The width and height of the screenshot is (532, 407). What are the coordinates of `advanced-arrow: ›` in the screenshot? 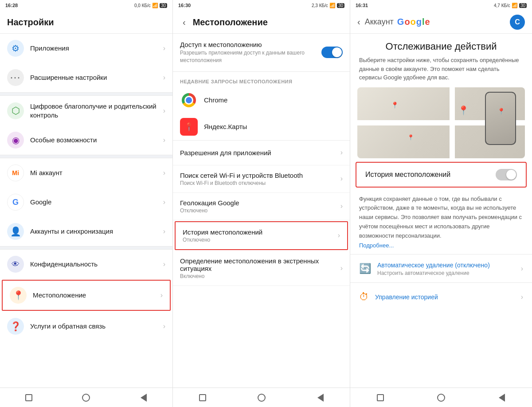 It's located at (164, 78).